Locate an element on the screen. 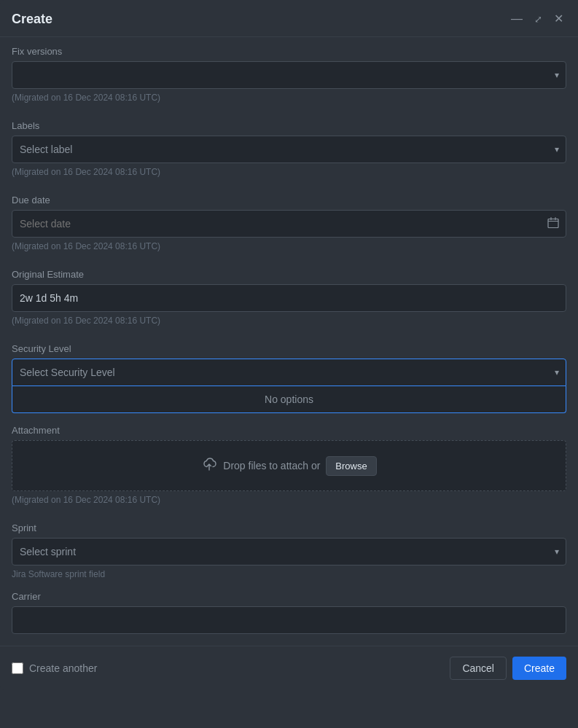  due-date-migrated: (Migrated on 16 Dec 2024 08:16 UTC) is located at coordinates (289, 246).